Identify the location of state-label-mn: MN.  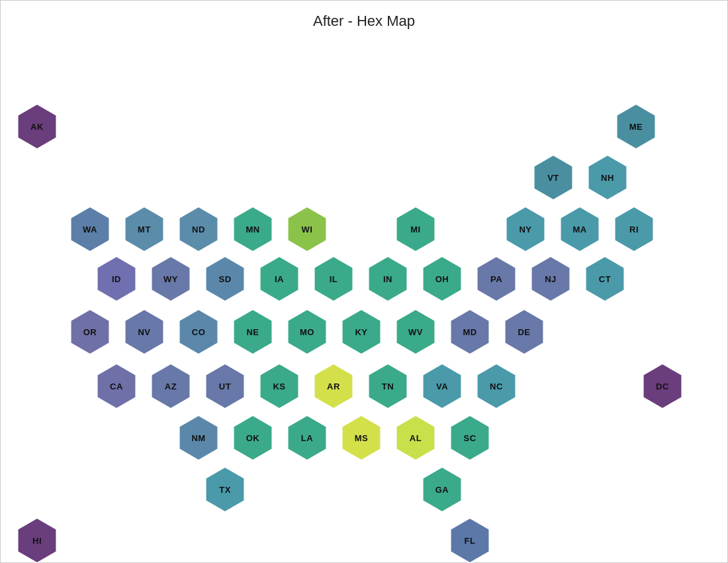
(253, 229).